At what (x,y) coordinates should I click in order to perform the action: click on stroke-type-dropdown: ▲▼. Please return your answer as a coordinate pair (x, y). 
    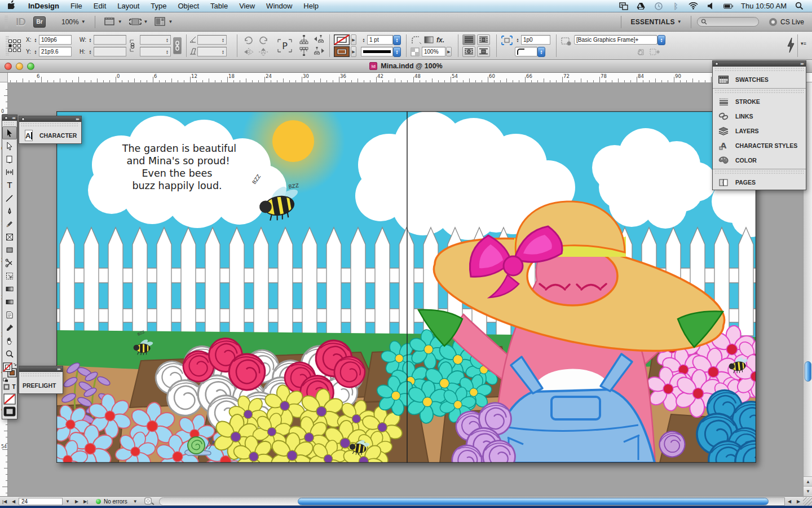
    Looking at the image, I should click on (397, 52).